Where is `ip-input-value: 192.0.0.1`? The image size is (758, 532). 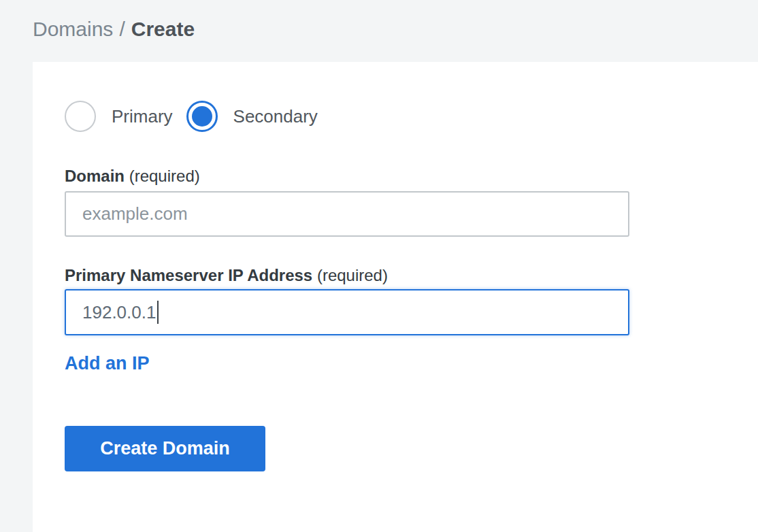 ip-input-value: 192.0.0.1 is located at coordinates (119, 313).